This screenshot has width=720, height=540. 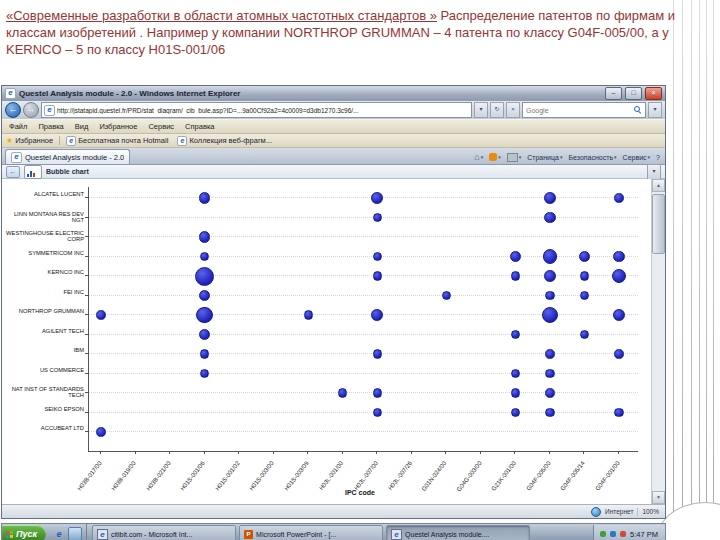 What do you see at coordinates (18, 126) in the screenshot?
I see `menu-item-1: Файл` at bounding box center [18, 126].